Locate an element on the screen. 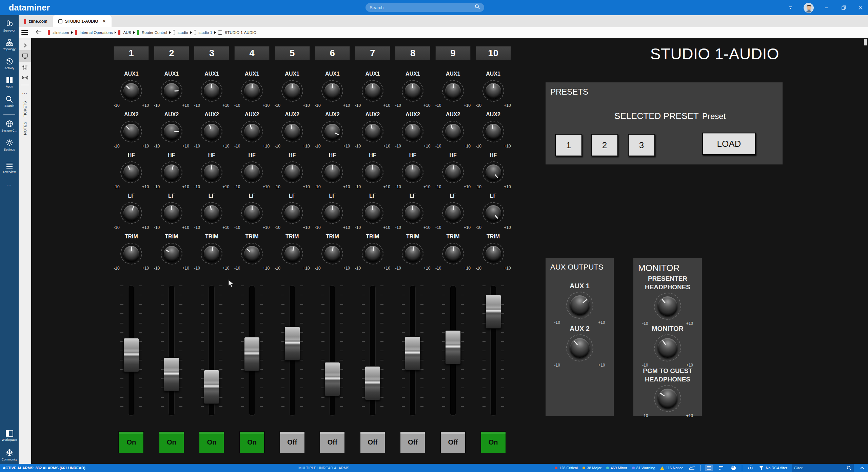  pgm-to-guest-headphones-knob is located at coordinates (668, 398).